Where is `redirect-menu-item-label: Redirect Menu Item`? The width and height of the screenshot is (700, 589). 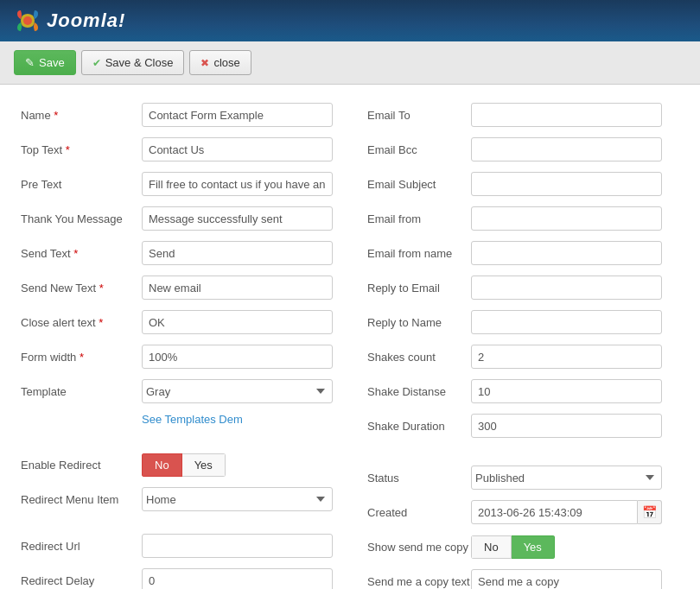
redirect-menu-item-label: Redirect Menu Item is located at coordinates (81, 499).